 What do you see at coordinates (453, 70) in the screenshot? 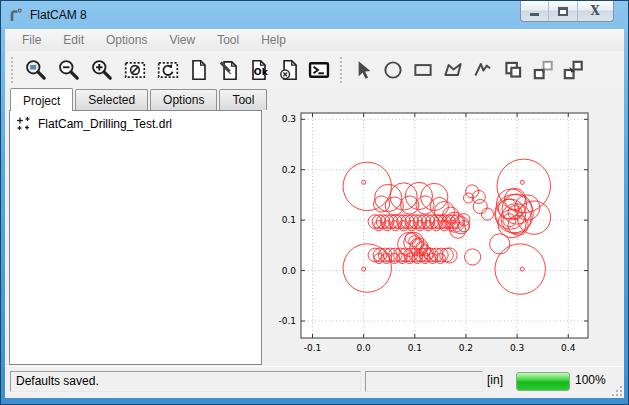
I see `draw-polygon-button` at bounding box center [453, 70].